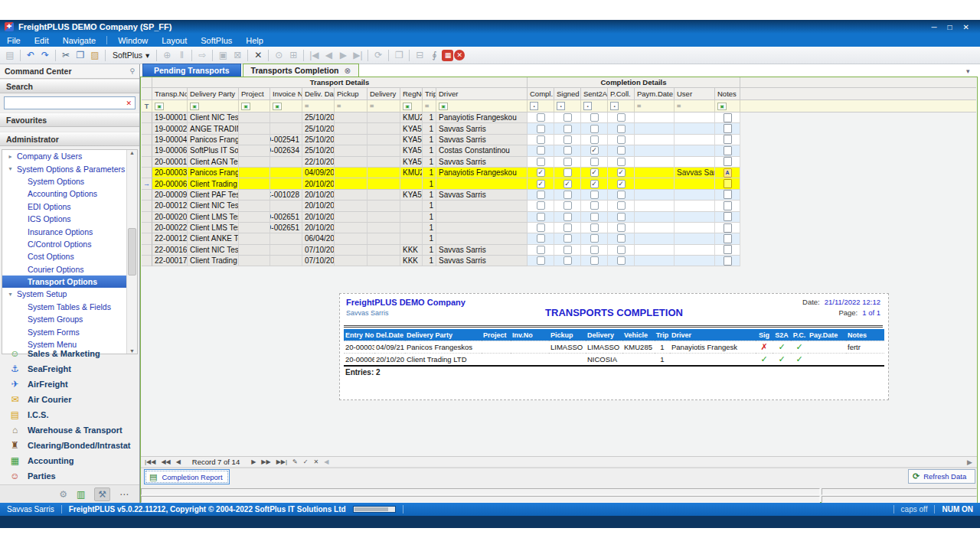 This screenshot has height=551, width=980. What do you see at coordinates (622, 184) in the screenshot?
I see `cell-pcoll: ✓` at bounding box center [622, 184].